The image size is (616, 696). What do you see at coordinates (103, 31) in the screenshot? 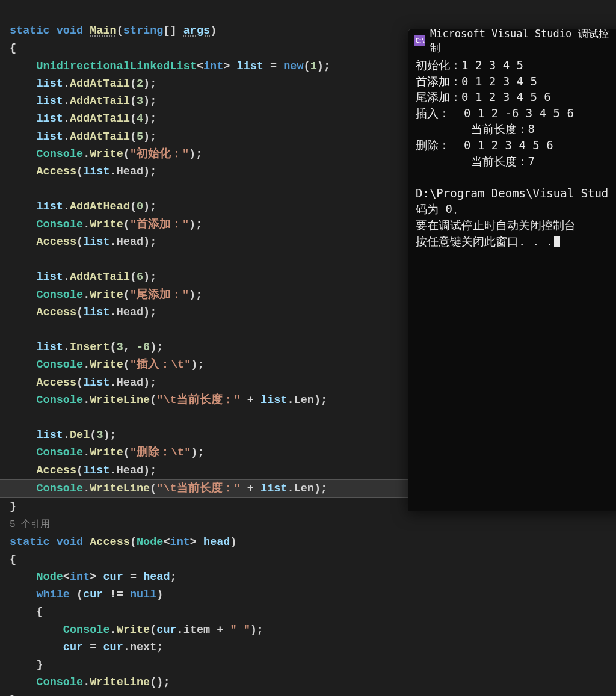
I see `method-main: Main` at bounding box center [103, 31].